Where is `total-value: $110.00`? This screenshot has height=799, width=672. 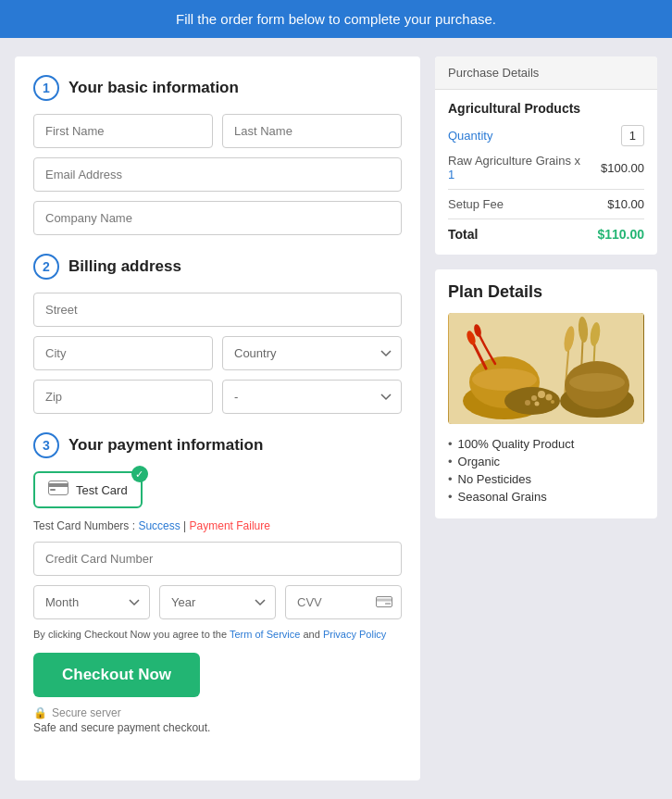
total-value: $110.00 is located at coordinates (620, 234).